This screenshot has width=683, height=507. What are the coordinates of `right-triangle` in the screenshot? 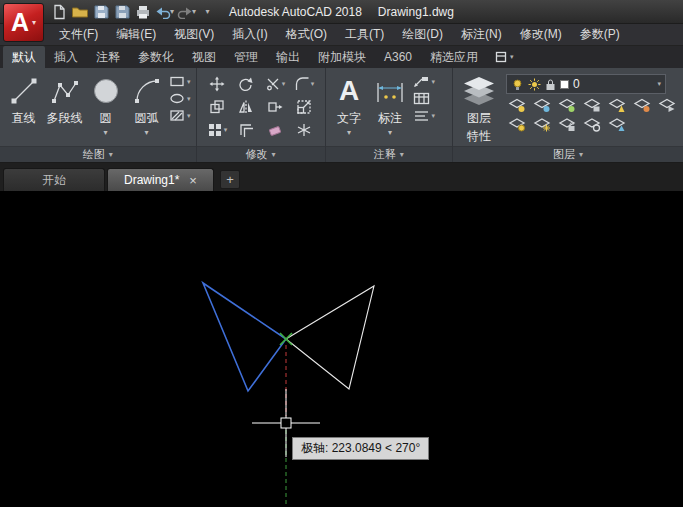 It's located at (330, 338).